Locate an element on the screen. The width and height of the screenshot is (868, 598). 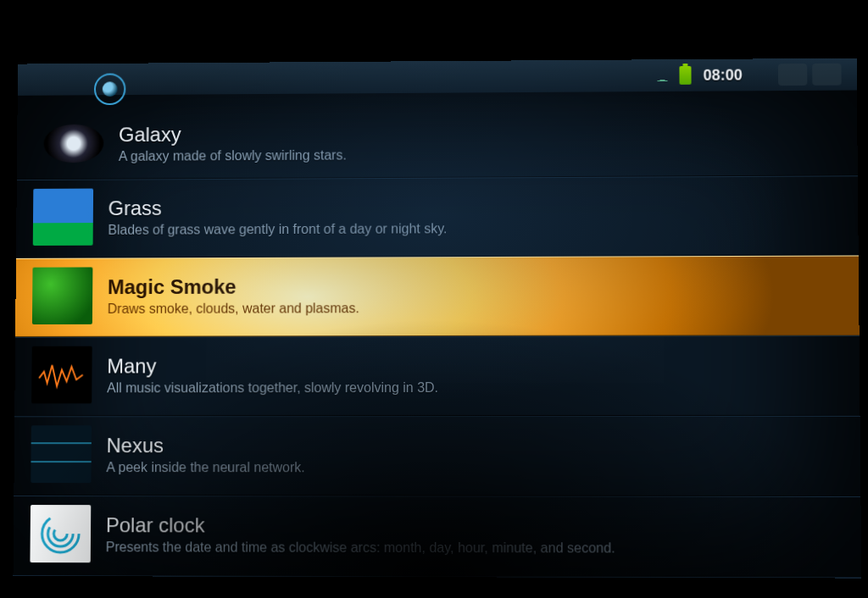
grass-thumb-icon is located at coordinates (63, 217).